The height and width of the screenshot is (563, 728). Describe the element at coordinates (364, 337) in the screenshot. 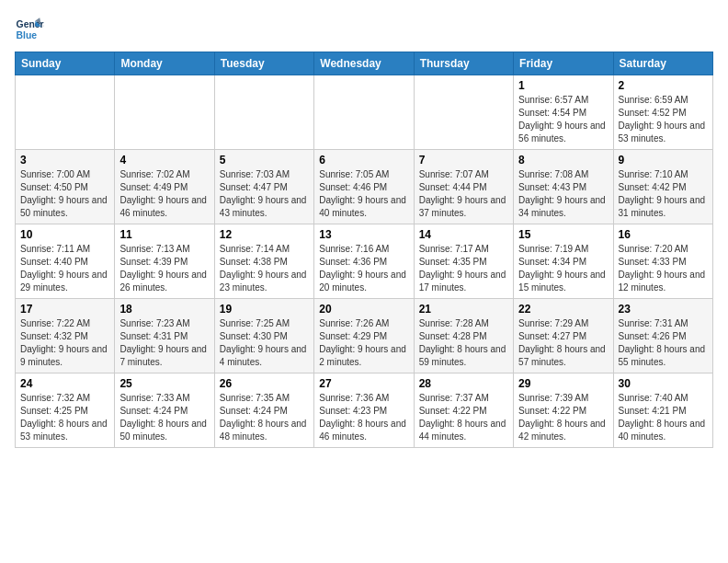

I see `calendar-cell: 20Sunrise: 7:26 AM Sunset: 4:29 PM Dayli…` at that location.